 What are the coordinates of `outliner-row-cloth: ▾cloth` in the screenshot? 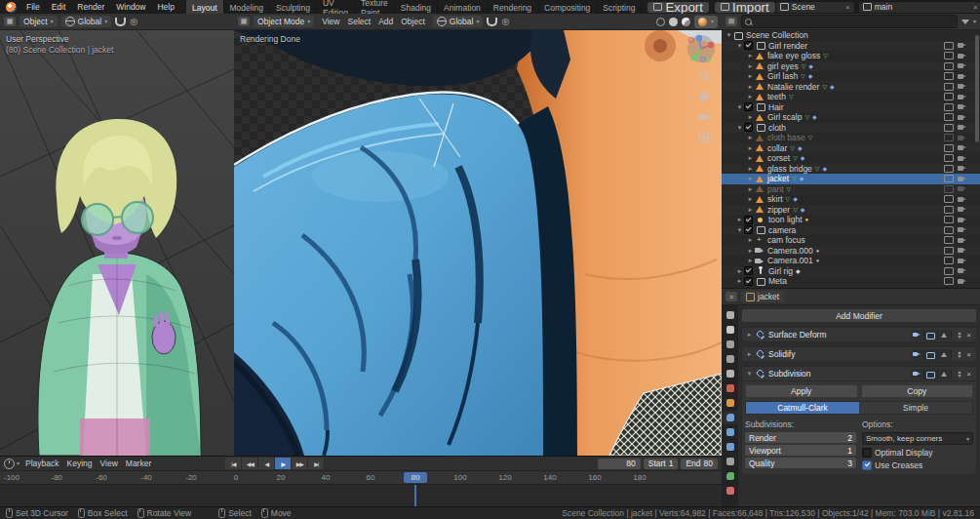 It's located at (850, 129).